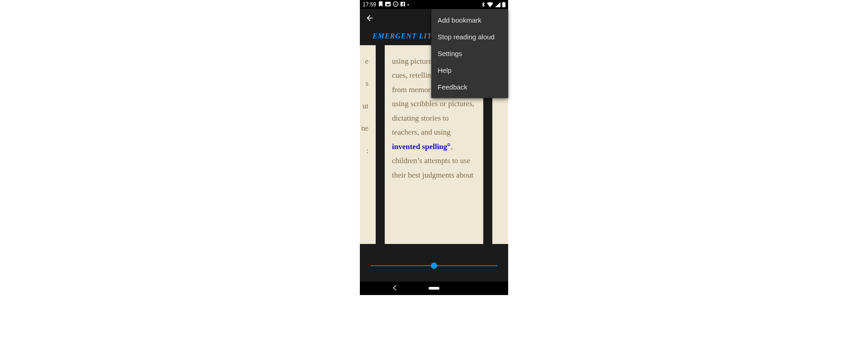 The width and height of the screenshot is (868, 361). I want to click on battery-icon, so click(504, 5).